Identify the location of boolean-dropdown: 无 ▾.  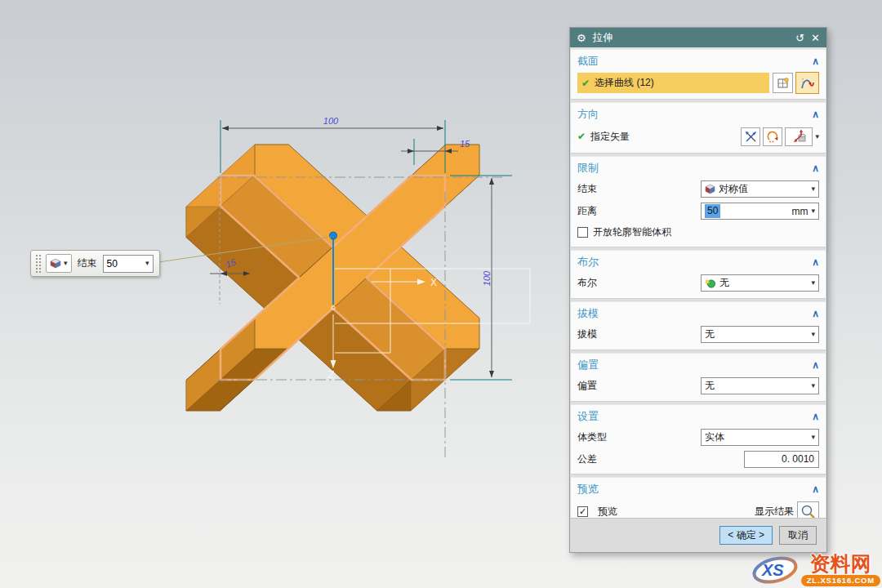
(760, 283).